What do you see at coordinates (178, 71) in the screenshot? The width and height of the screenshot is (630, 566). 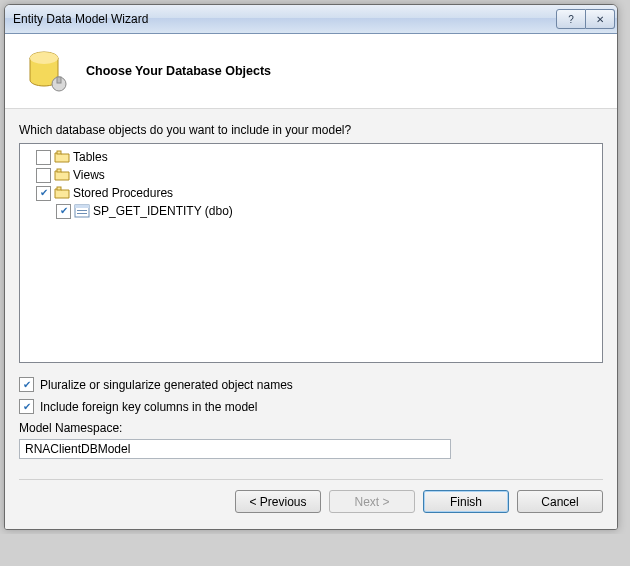 I see `page-title: Choose Your Database Objects` at bounding box center [178, 71].